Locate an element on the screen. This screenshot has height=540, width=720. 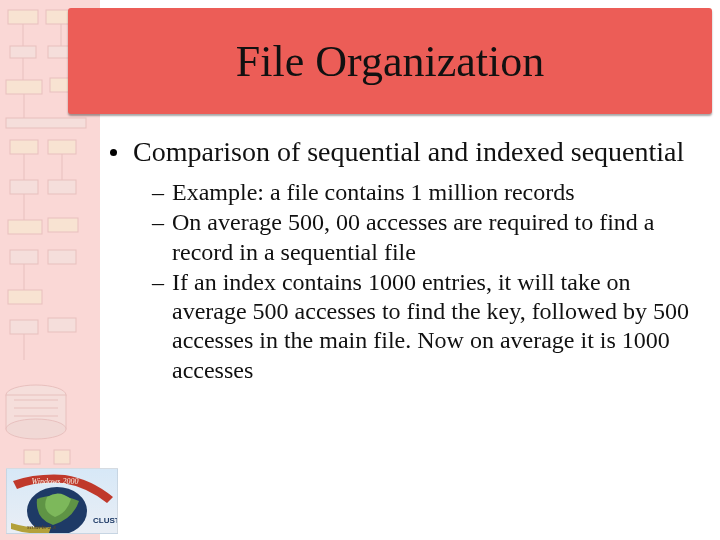
sub-bullet-text: Example: a file contains 1 million recor… is located at coordinates (374, 192).